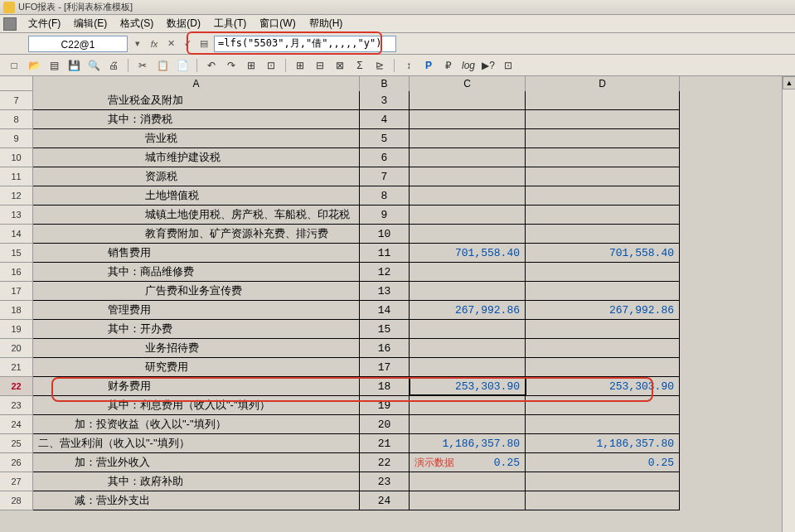 The height and width of the screenshot is (532, 795). Describe the element at coordinates (788, 304) in the screenshot. I see `vertical-scrollbar: ▲` at that location.